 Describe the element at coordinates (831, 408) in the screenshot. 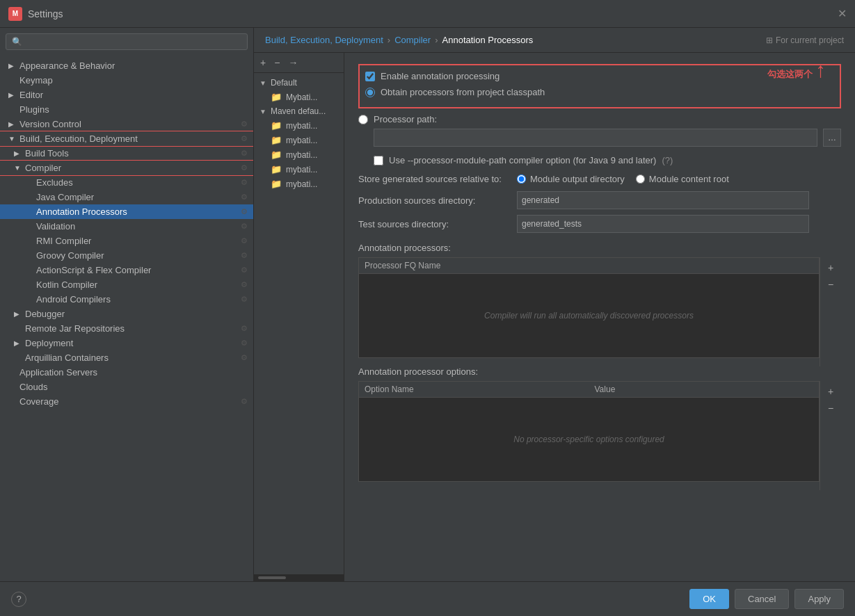

I see `remove-option-button: −` at that location.